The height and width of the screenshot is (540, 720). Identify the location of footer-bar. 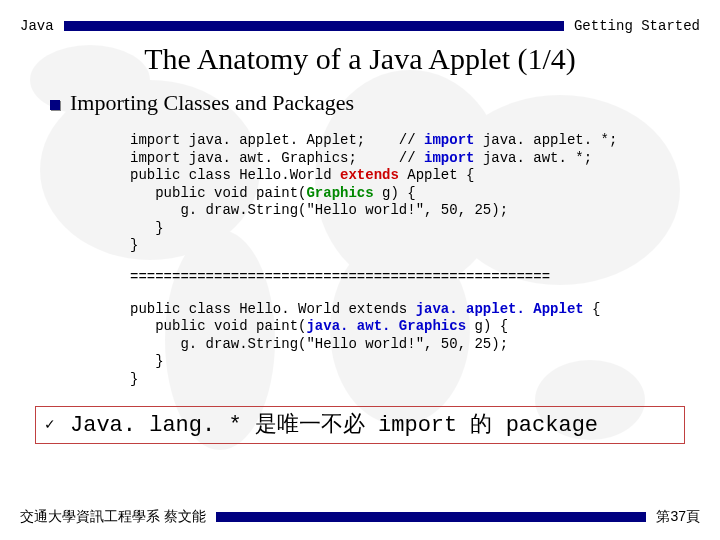
(432, 517).